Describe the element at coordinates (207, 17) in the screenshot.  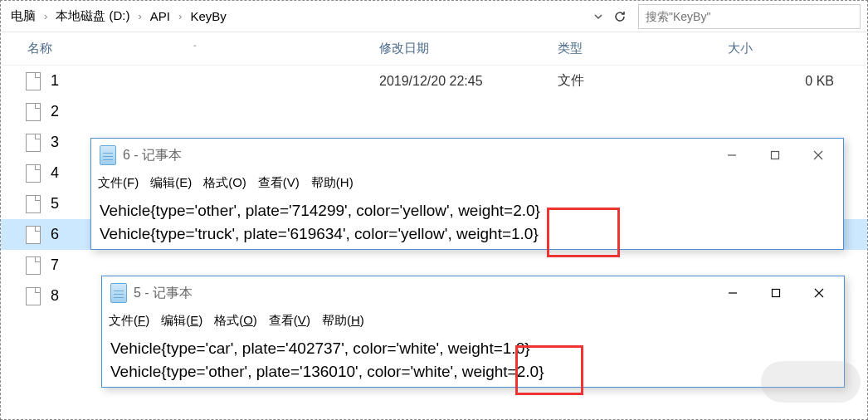
I see `crumb-keyby: KeyBy` at that location.